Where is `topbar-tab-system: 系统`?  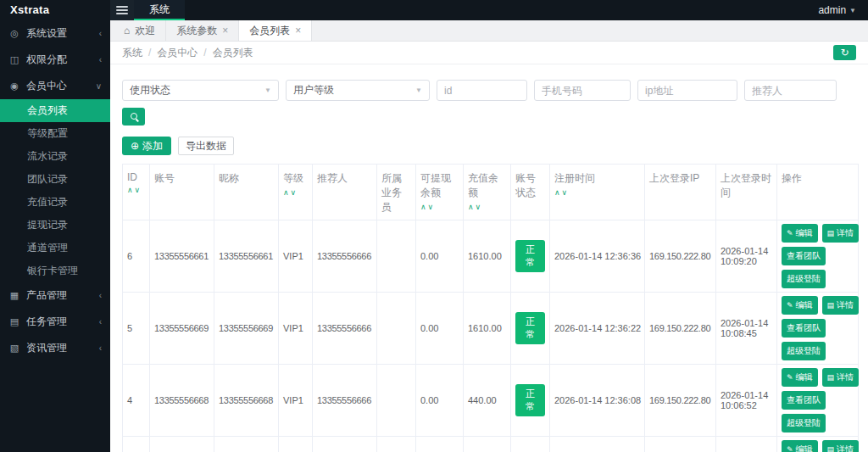
topbar-tab-system: 系统 is located at coordinates (159, 10).